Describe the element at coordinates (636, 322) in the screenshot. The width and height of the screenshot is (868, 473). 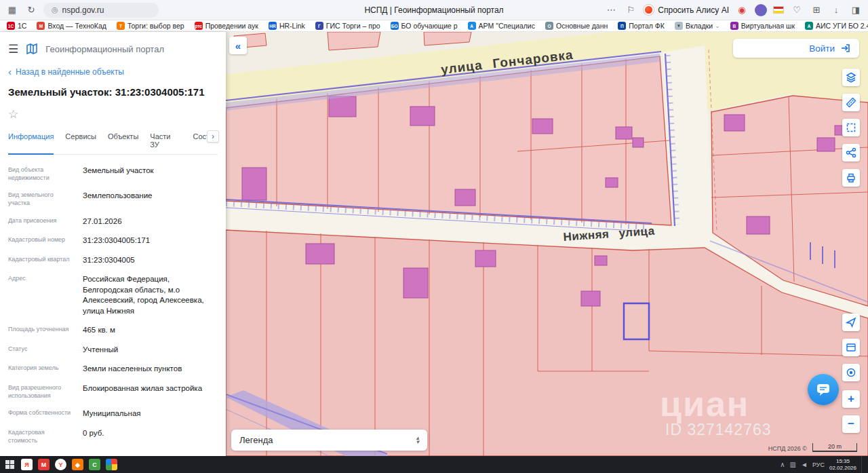
I see `selected-parcel` at that location.